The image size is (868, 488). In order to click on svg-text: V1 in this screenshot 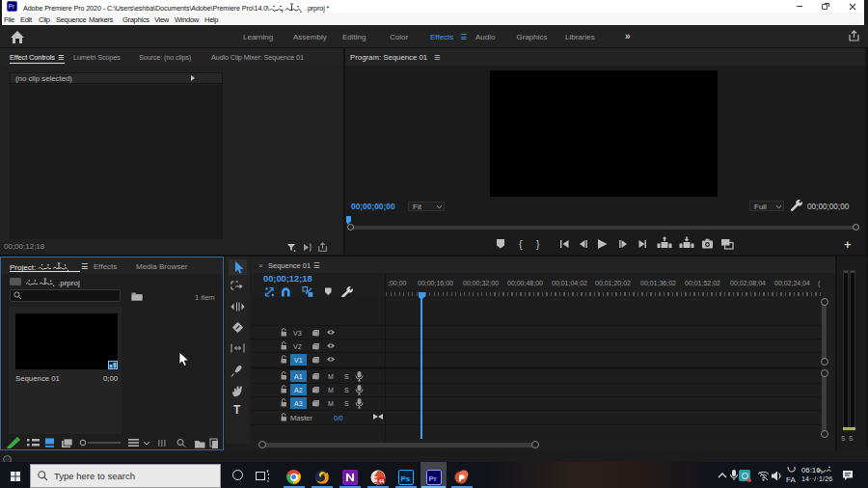, I will do `click(299, 361)`.